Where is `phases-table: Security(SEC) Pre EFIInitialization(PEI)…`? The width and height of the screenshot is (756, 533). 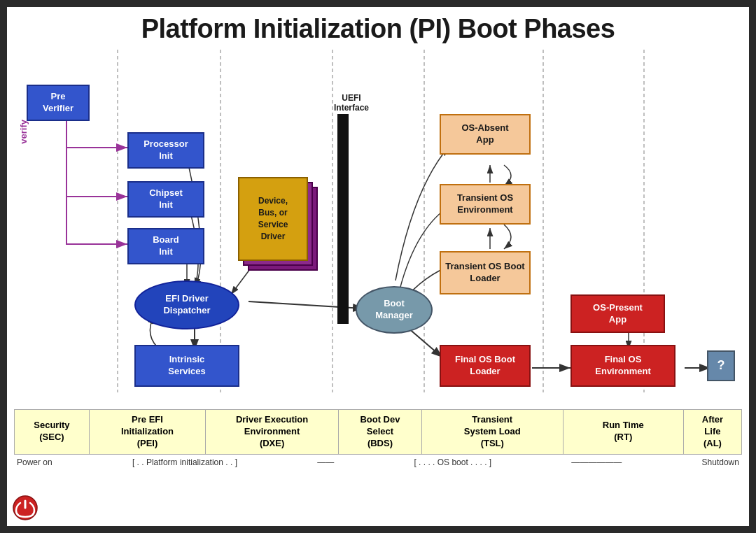 phases-table: Security(SEC) Pre EFIInitialization(PEI)… is located at coordinates (378, 432).